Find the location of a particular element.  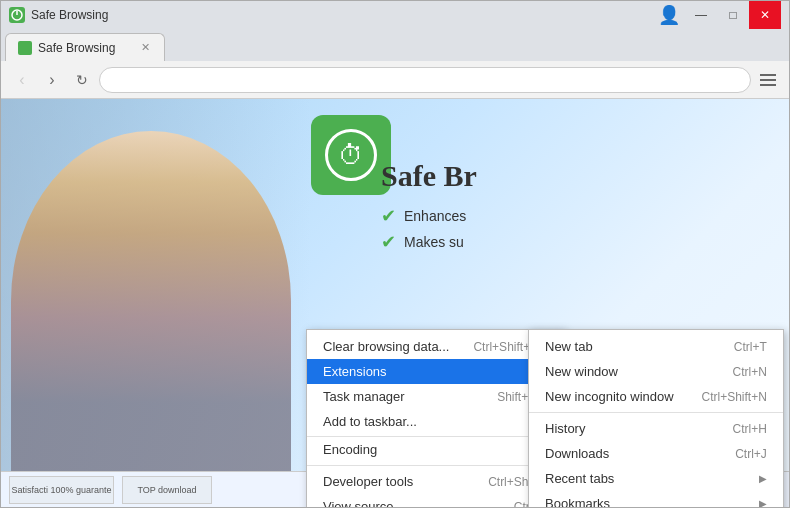

menu-item-dev-tools: Developer tools Ctrl+Shift+I is located at coordinates (436, 482).